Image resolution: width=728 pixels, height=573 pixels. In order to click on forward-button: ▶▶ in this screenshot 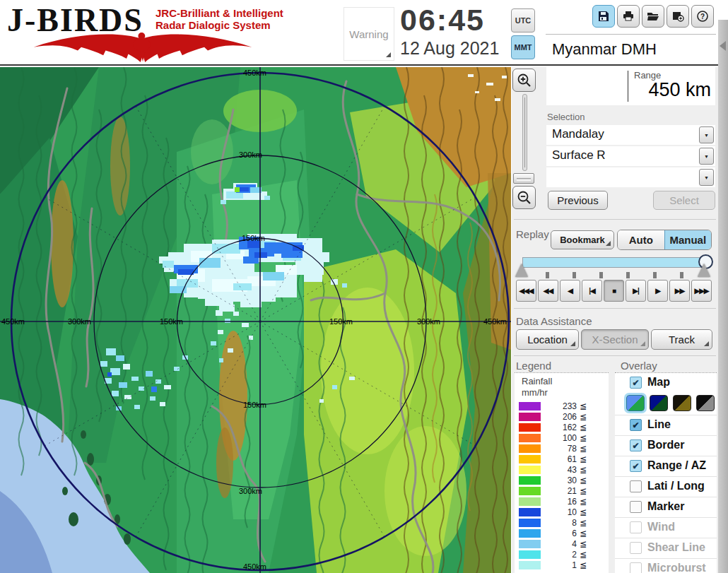, I will do `click(680, 291)`.